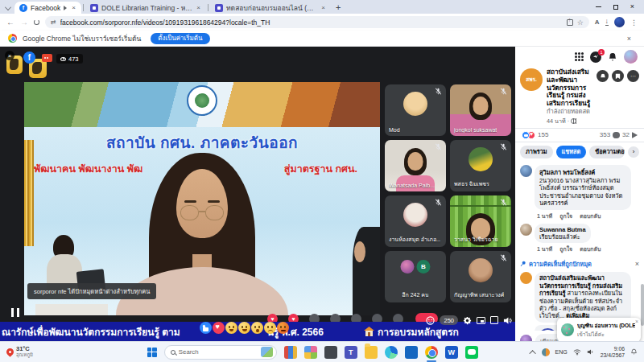 The height and width of the screenshot is (362, 644). Describe the element at coordinates (642, 305) in the screenshot. I see `comments-scrollbar-thumb` at that location.